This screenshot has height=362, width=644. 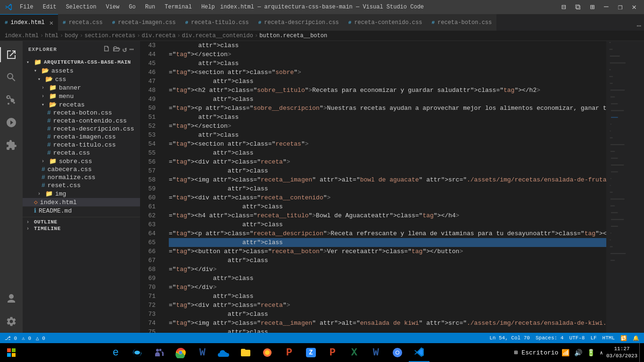 What do you see at coordinates (181, 353) in the screenshot?
I see `taskbar-app-chrome` at bounding box center [181, 353].